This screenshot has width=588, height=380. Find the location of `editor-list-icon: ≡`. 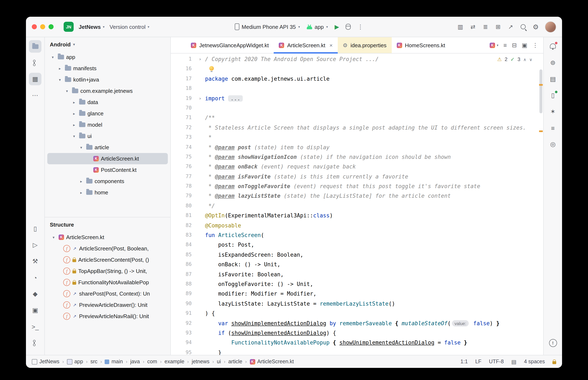

editor-list-icon: ≡ is located at coordinates (505, 45).